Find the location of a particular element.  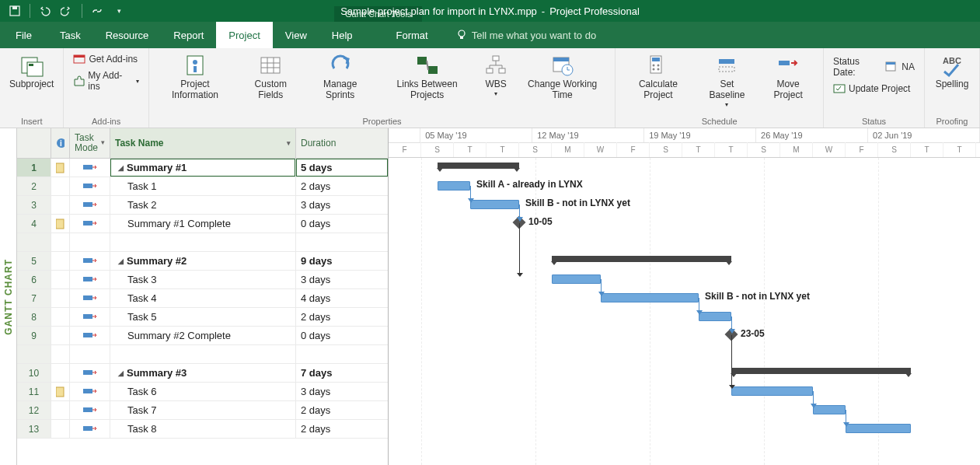

task-row: 8Task 52 days is located at coordinates (202, 317).